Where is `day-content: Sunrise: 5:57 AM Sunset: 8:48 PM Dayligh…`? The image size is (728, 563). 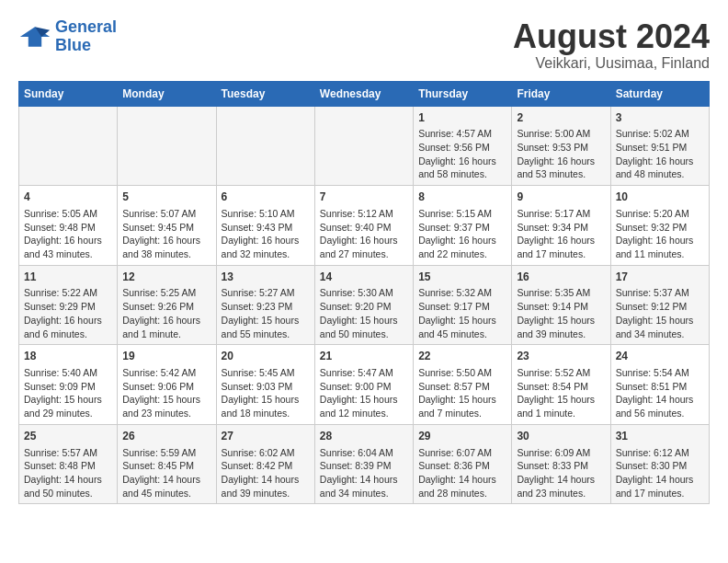
day-content: Sunrise: 5:57 AM Sunset: 8:48 PM Dayligh… is located at coordinates (68, 473).